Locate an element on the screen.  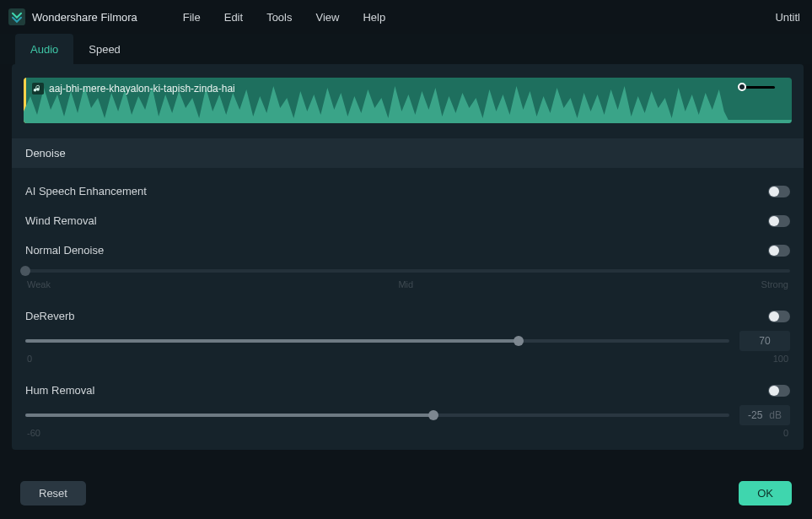
app-title: Wondershare Filmora is located at coordinates (84, 17).